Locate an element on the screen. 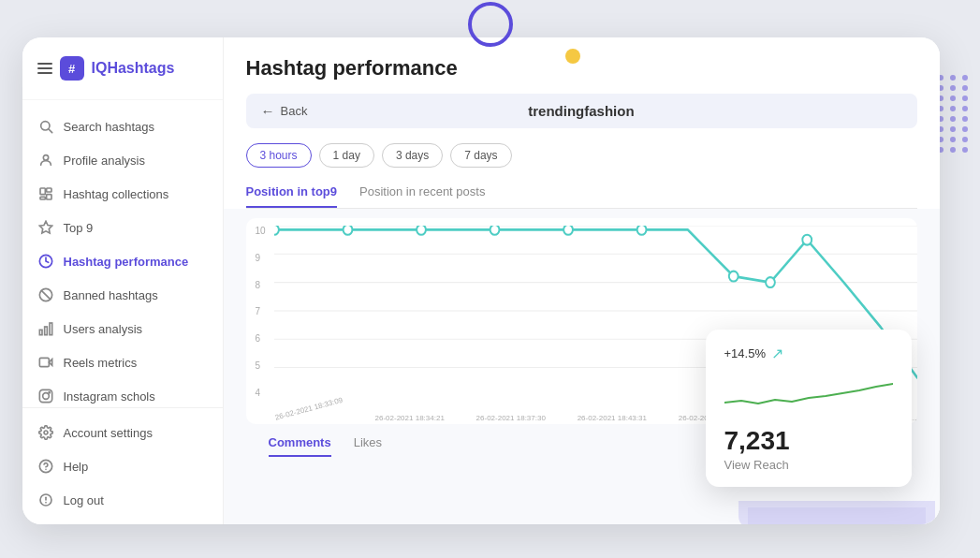 Image resolution: width=980 pixels, height=558 pixels. y-label-10: 10 is located at coordinates (260, 230).